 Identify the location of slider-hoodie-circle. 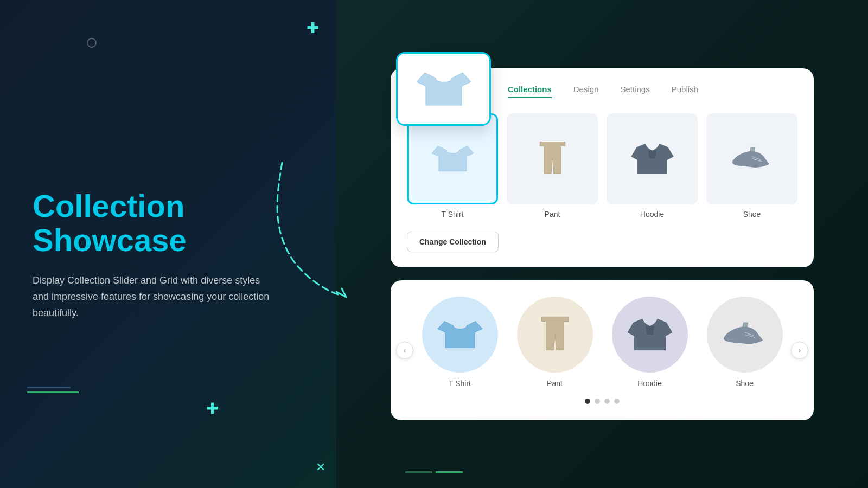
(650, 335).